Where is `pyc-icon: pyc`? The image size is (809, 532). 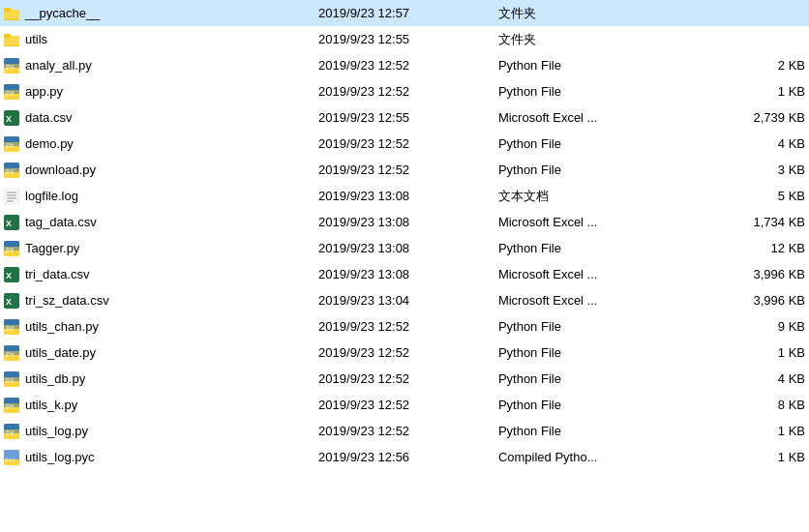
pyc-icon: pyc is located at coordinates (12, 458).